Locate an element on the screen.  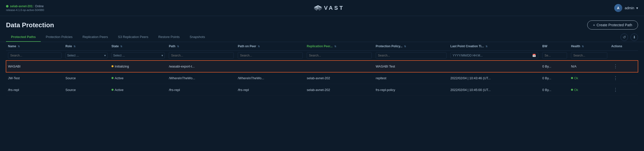
filter-replpeer-input is located at coordinates (339, 56).